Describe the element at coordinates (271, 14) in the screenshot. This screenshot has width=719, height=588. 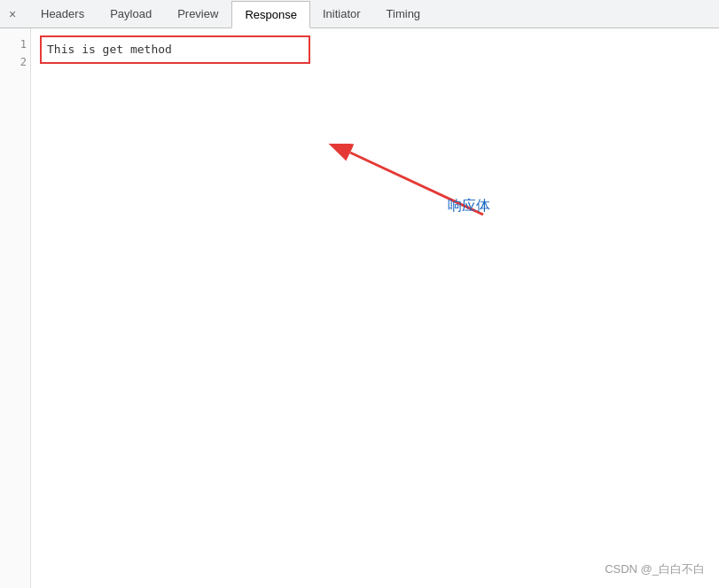
I see `tab-response: Response` at that location.